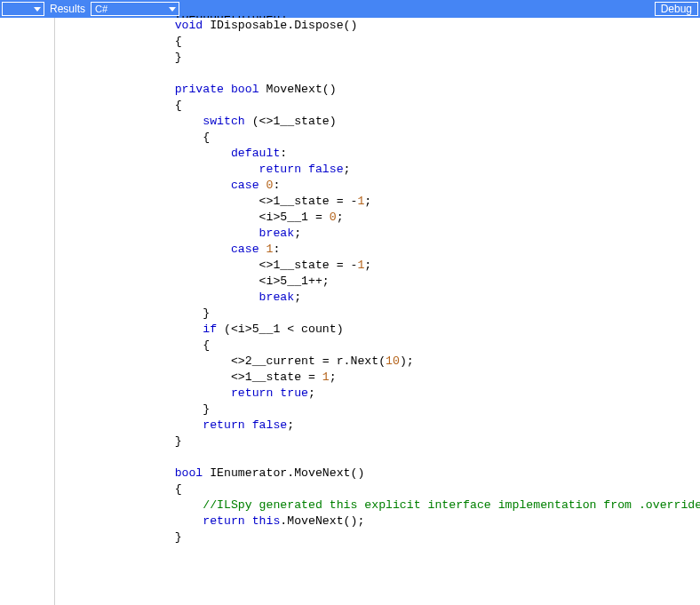 Image resolution: width=700 pixels, height=605 pixels. What do you see at coordinates (381, 378) in the screenshot?
I see `code-line: <>1__state = 1;` at bounding box center [381, 378].